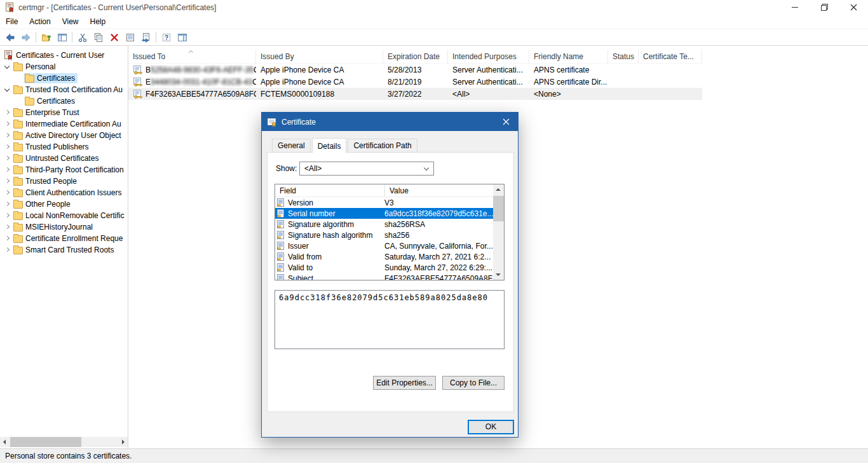 The width and height of the screenshot is (868, 463). Describe the element at coordinates (71, 22) in the screenshot. I see `menu-view: View` at that location.